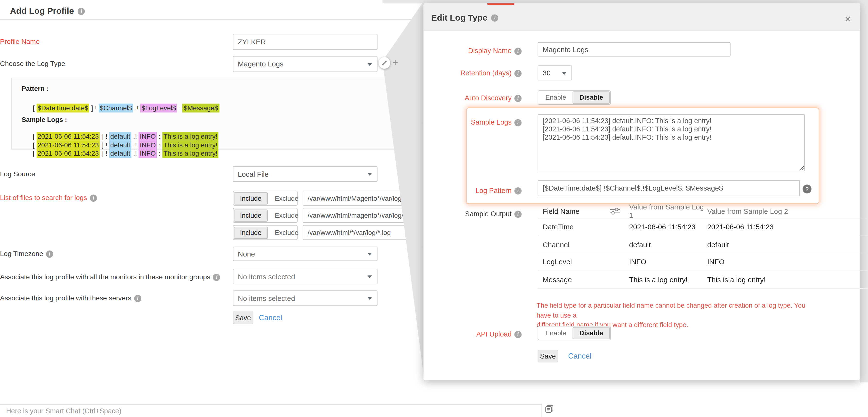 The width and height of the screenshot is (868, 417). What do you see at coordinates (703, 212) in the screenshot?
I see `table-header-row: Field Name Value from Sample Log 1 Value…` at bounding box center [703, 212].